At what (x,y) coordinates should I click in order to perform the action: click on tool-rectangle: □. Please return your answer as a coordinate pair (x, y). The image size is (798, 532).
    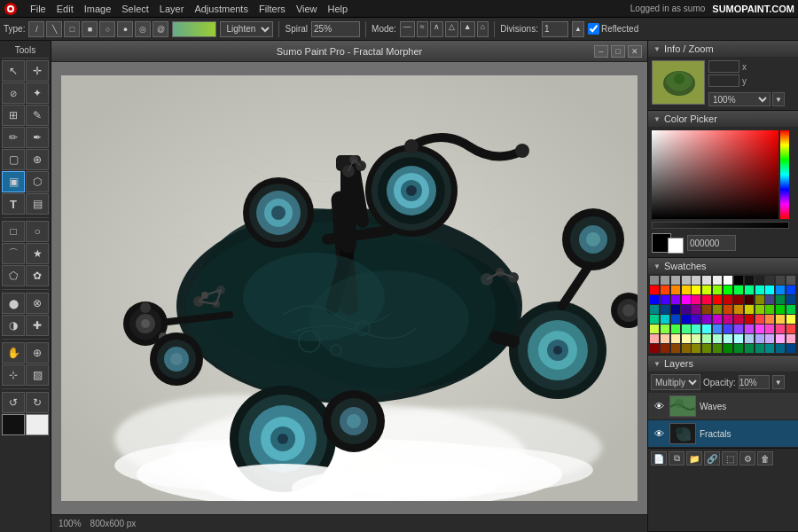
    Looking at the image, I should click on (13, 231).